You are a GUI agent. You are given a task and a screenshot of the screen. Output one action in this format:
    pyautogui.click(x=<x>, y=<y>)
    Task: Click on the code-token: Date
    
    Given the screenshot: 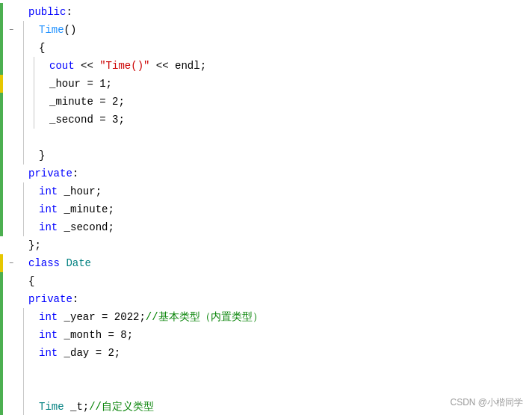 What is the action you would take?
    pyautogui.click(x=75, y=263)
    